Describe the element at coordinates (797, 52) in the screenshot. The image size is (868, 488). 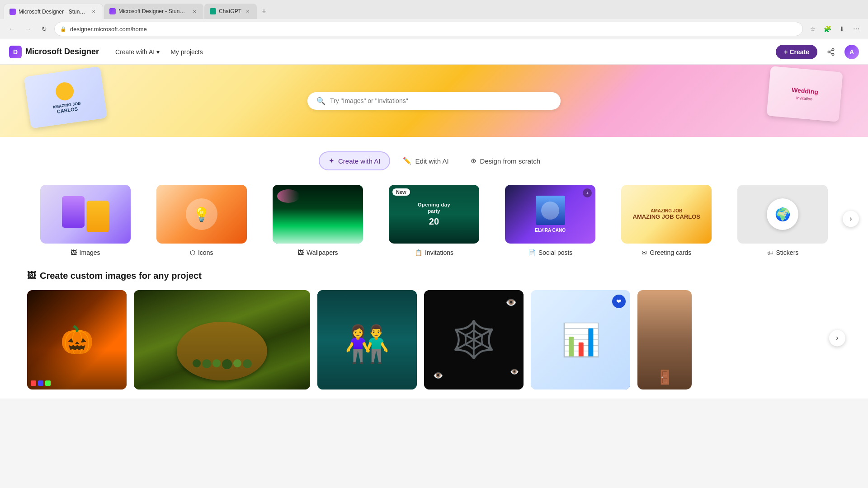
I see `create-button: + Create` at that location.